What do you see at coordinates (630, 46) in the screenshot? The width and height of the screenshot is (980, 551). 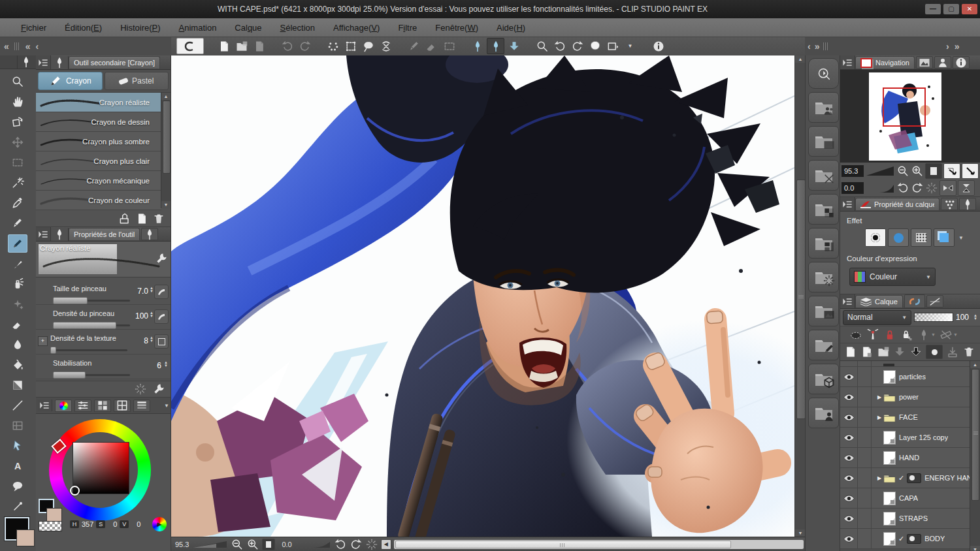 I see `screen-mode-arrow: ▼` at bounding box center [630, 46].